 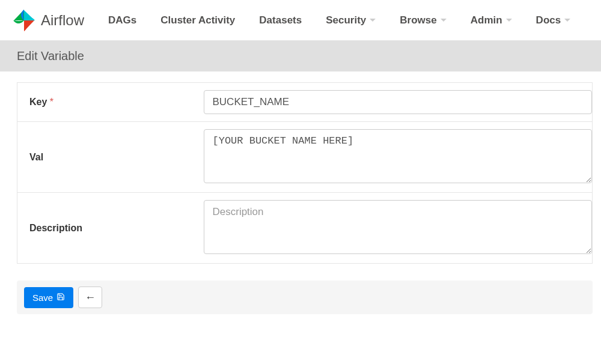 I want to click on required-indicator: *, so click(x=52, y=102).